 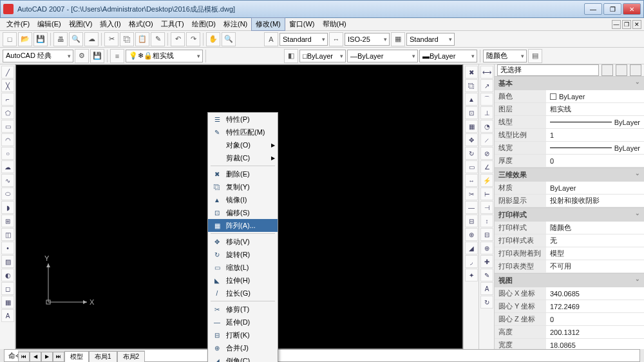 I want to click on prop-section-header: 打印样式⌄, so click(x=569, y=215).